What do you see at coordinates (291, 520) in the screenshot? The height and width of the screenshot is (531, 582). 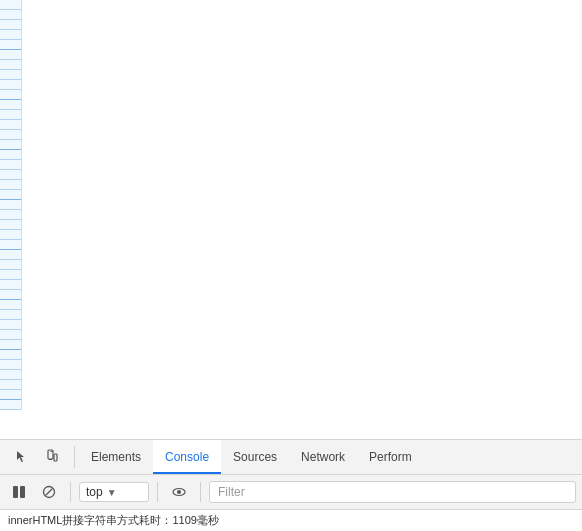 I see `status-bar: innerHTML拼接字符串方式耗时：1109毫秒` at bounding box center [291, 520].